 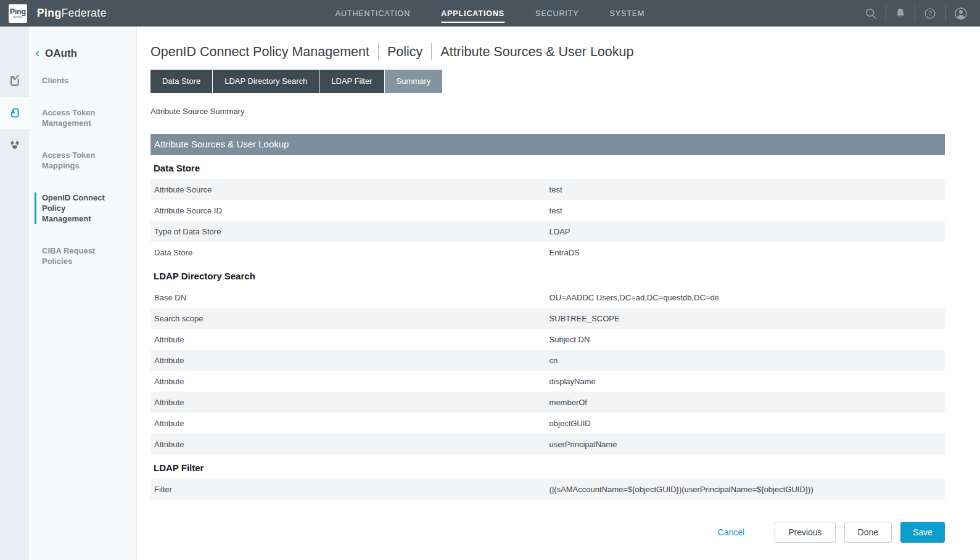 I want to click on nav-system: SYSTEM, so click(x=627, y=14).